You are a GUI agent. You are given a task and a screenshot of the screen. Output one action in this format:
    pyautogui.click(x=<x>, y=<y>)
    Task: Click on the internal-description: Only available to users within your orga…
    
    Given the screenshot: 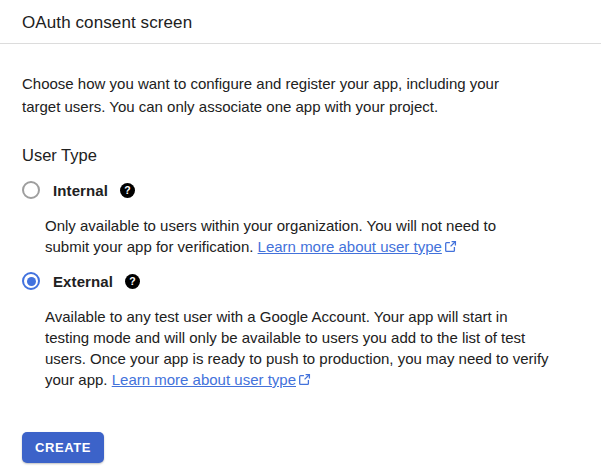 What is the action you would take?
    pyautogui.click(x=291, y=236)
    